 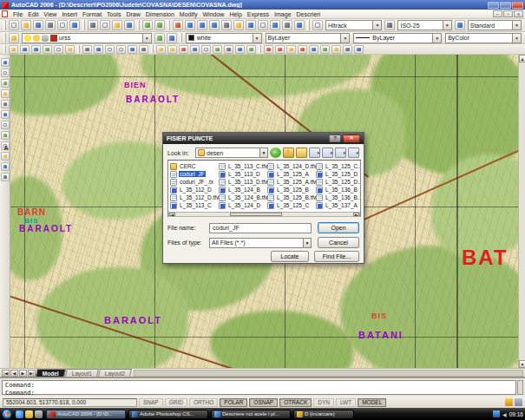 What do you see at coordinates (324, 415) in the screenshot?
I see `taskbar-button-drive-d: D (incarcare)` at bounding box center [324, 415].